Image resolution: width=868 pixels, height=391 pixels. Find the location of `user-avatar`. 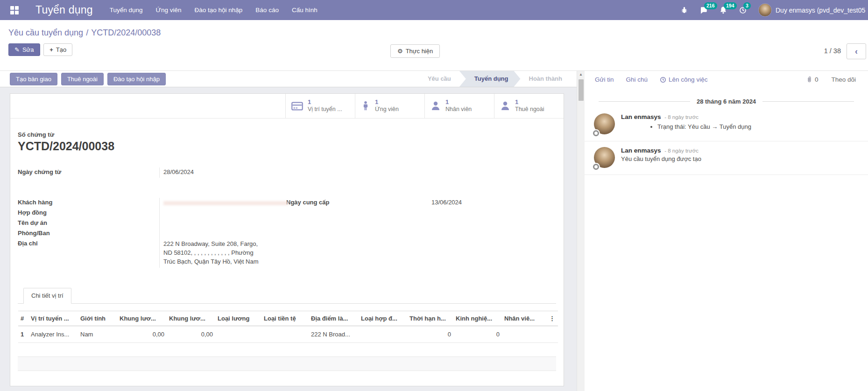

user-avatar is located at coordinates (765, 10).